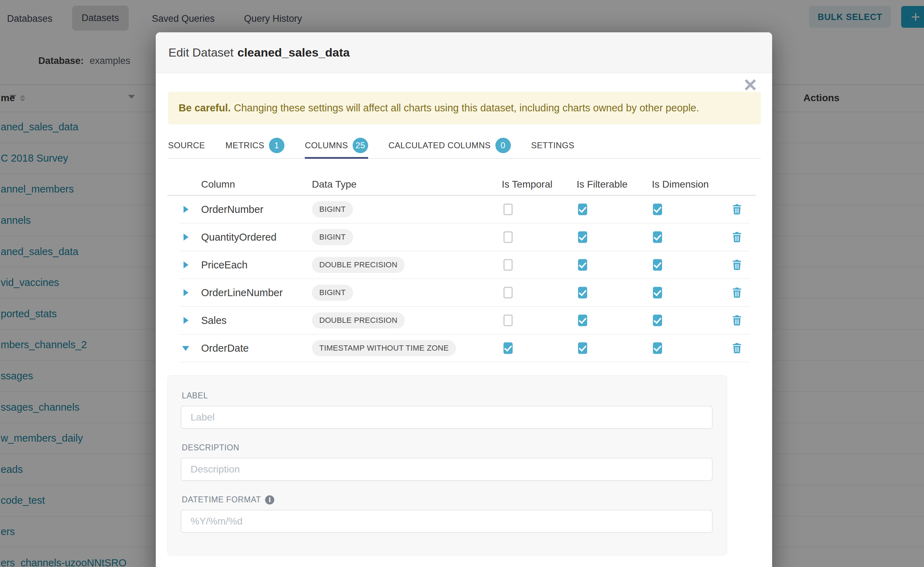 The width and height of the screenshot is (924, 567). What do you see at coordinates (553, 146) in the screenshot?
I see `tab-label: SETTINGS` at bounding box center [553, 146].